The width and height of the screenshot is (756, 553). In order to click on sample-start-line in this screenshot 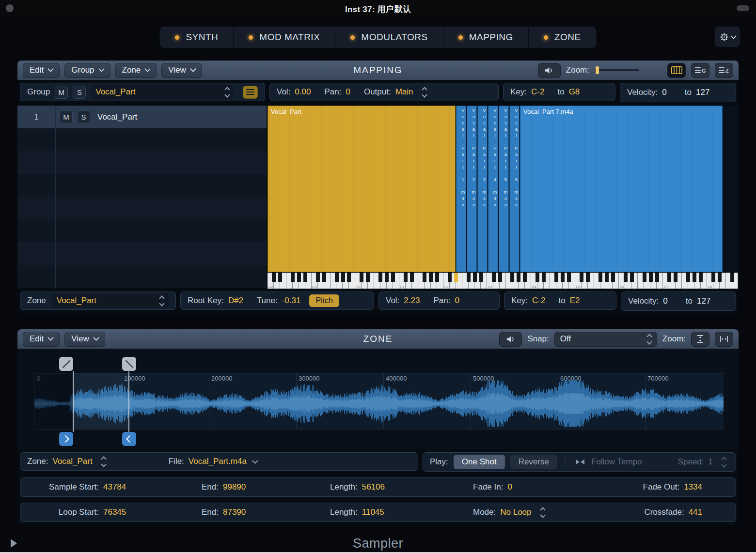, I will do `click(73, 401)`.